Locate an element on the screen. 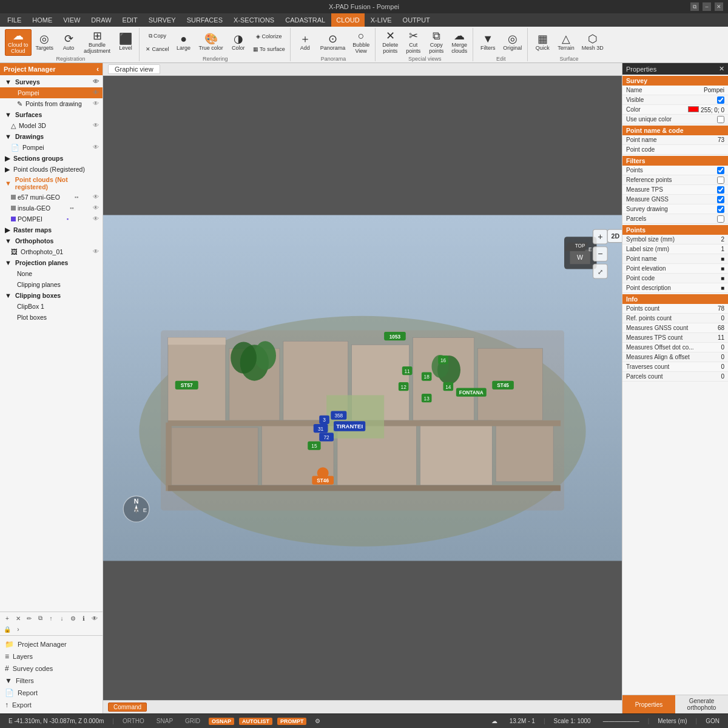 This screenshot has height=728, width=728. tree-clipping-planes: Clipping planes is located at coordinates (51, 285).